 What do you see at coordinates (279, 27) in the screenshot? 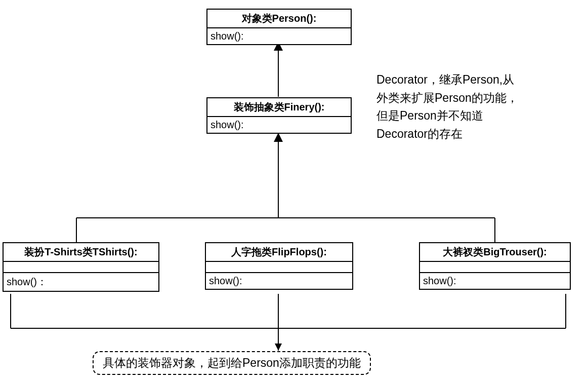
I see `class-person: 对象类Person(): show():` at bounding box center [279, 27].